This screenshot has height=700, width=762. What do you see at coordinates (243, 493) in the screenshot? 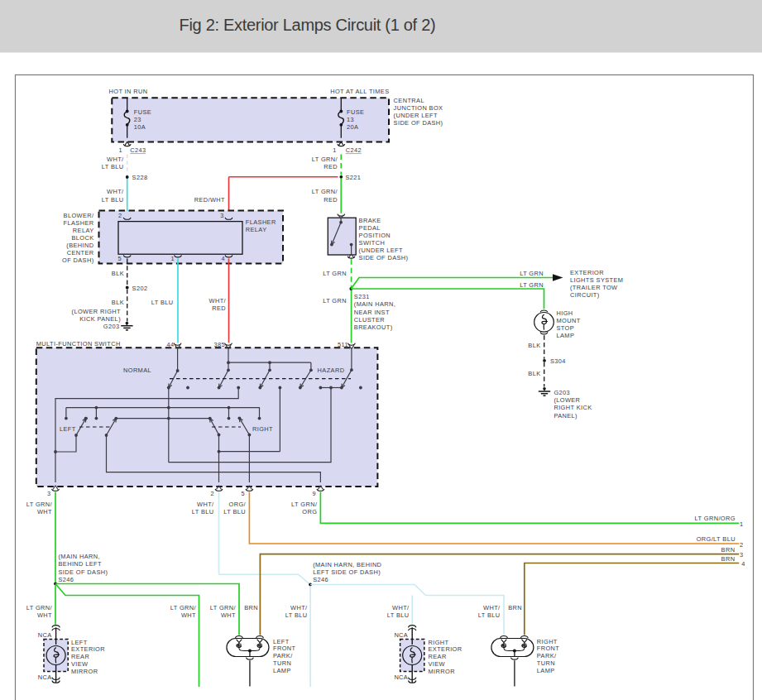
I see `svg-text: 5` at bounding box center [243, 493].